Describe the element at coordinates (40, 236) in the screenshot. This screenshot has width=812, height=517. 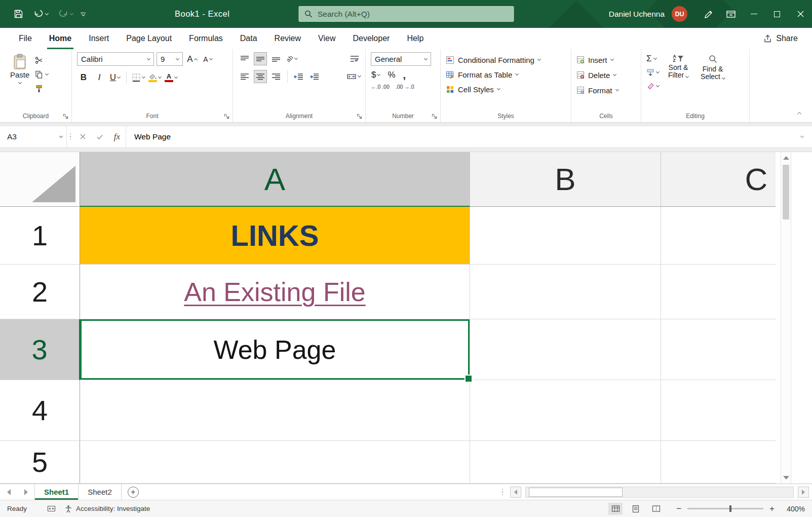
I see `row-header-1: 1` at that location.